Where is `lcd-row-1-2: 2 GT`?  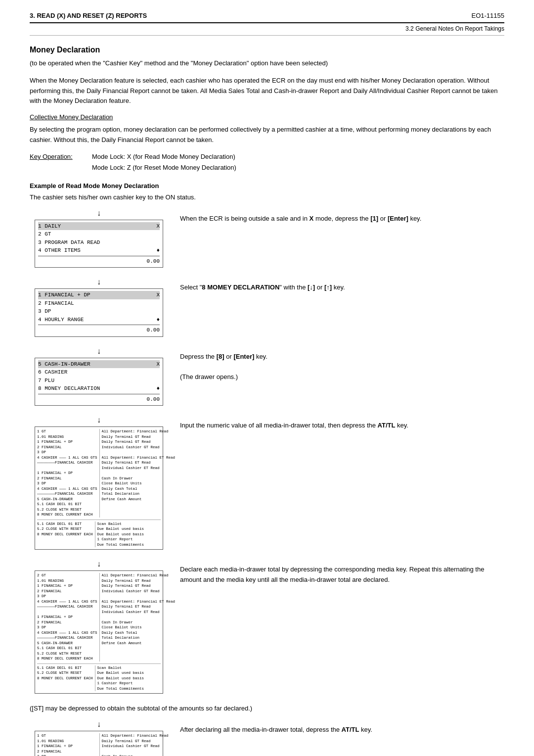 lcd-row-1-2: 2 GT is located at coordinates (99, 235).